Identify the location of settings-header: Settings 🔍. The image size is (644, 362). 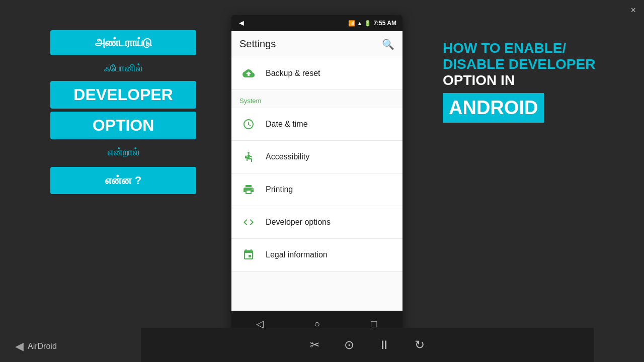
(317, 44).